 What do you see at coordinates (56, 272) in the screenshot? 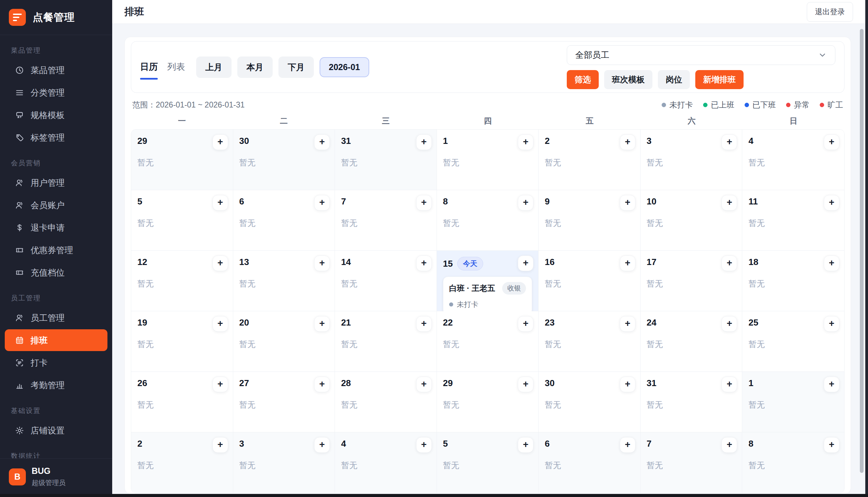
I see `sidebar-item-1-4: 充值档位` at bounding box center [56, 272].